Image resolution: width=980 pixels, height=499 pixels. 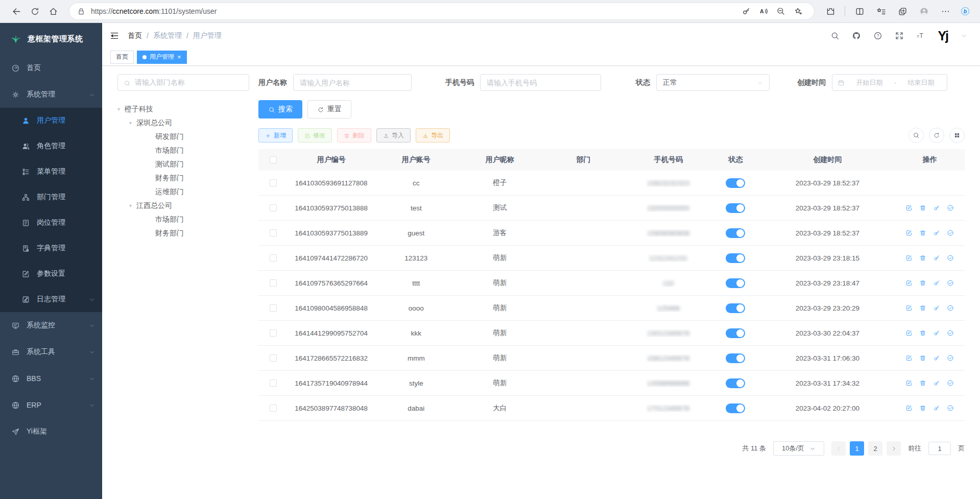 I want to click on sidebar-item-system-monitor: 系统监控, so click(x=51, y=325).